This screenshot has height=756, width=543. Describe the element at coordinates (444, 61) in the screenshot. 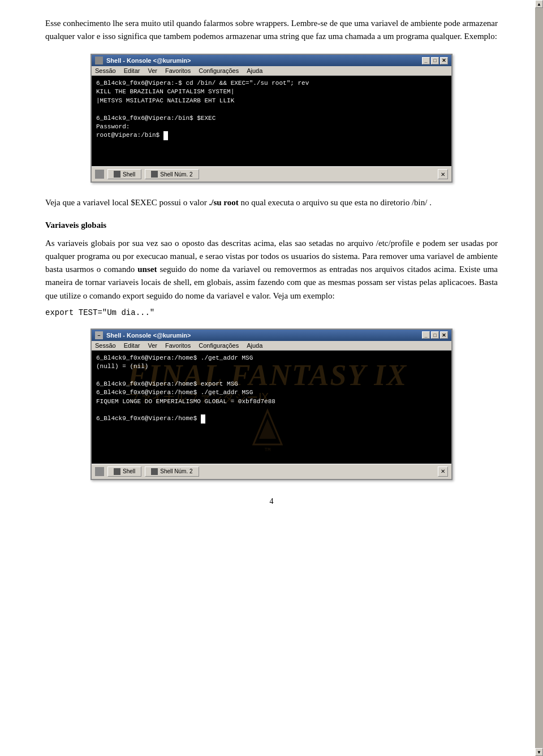

I see `close-button: ✕` at that location.